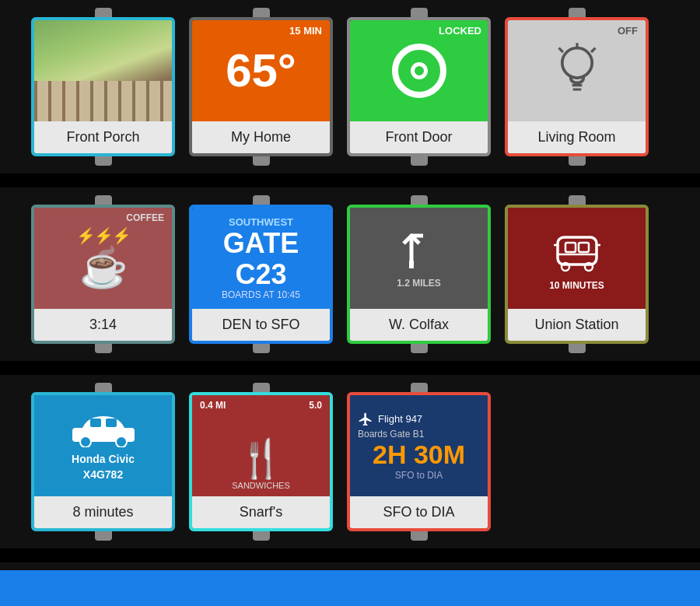  I want to click on flight-sfo-label: SFO to DIA, so click(418, 512).